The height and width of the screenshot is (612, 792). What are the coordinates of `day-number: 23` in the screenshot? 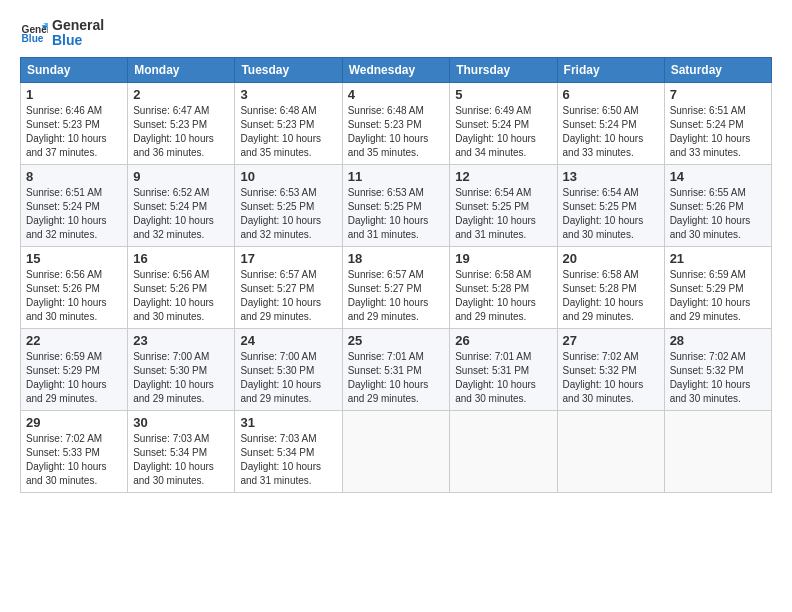 It's located at (181, 340).